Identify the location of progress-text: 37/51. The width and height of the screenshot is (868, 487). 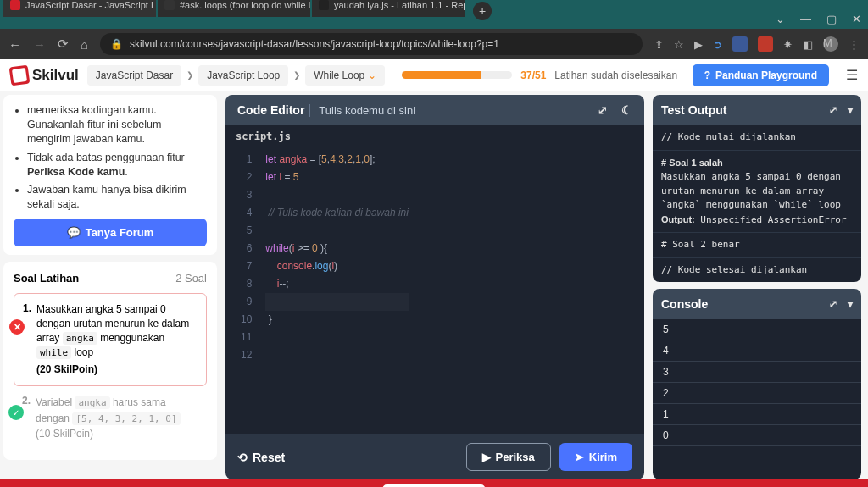
(533, 75).